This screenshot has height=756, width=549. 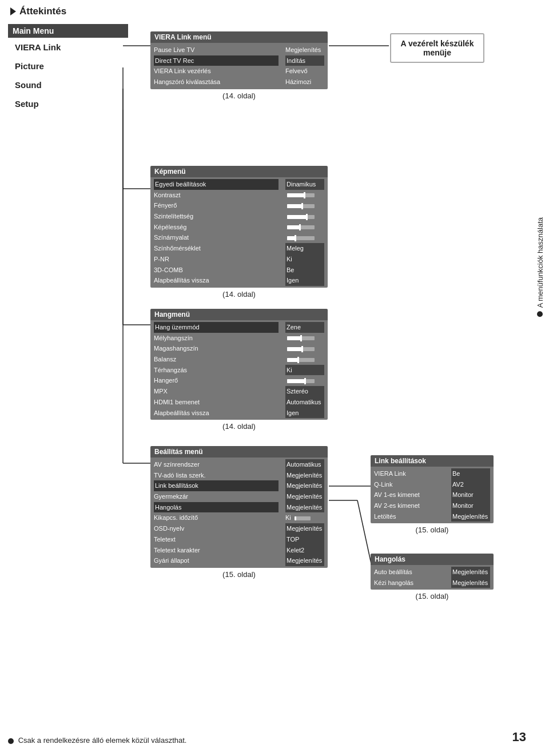 What do you see at coordinates (68, 104) in the screenshot?
I see `main-menu-item-setup: Setup` at bounding box center [68, 104].